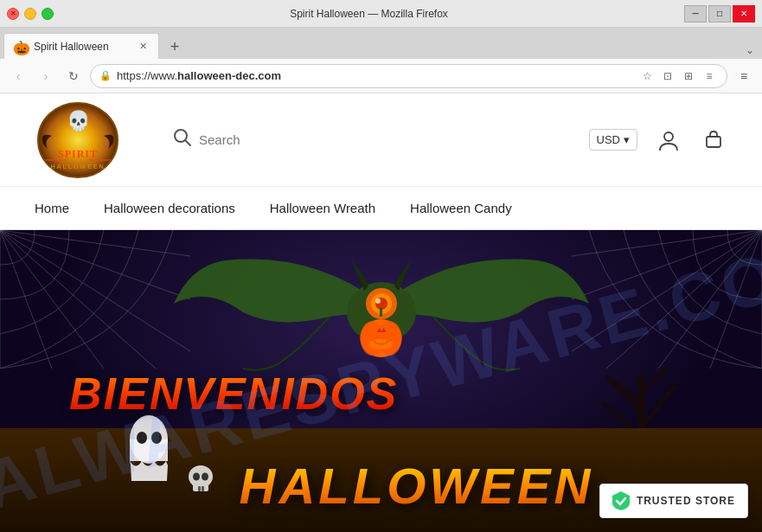 This screenshot has height=532, width=762. I want to click on logo-area: 💀 SPIRIT HALLOWEEN, so click(91, 140).